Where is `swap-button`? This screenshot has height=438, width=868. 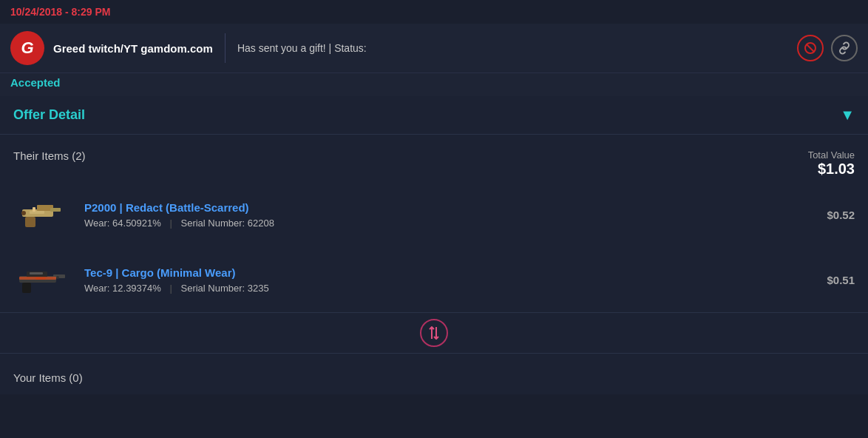
swap-button is located at coordinates (434, 333).